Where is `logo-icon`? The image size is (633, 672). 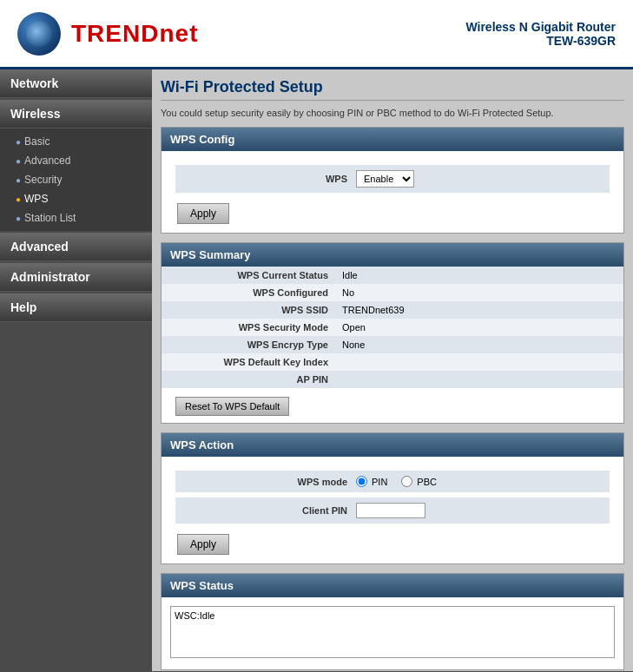 logo-icon is located at coordinates (39, 34).